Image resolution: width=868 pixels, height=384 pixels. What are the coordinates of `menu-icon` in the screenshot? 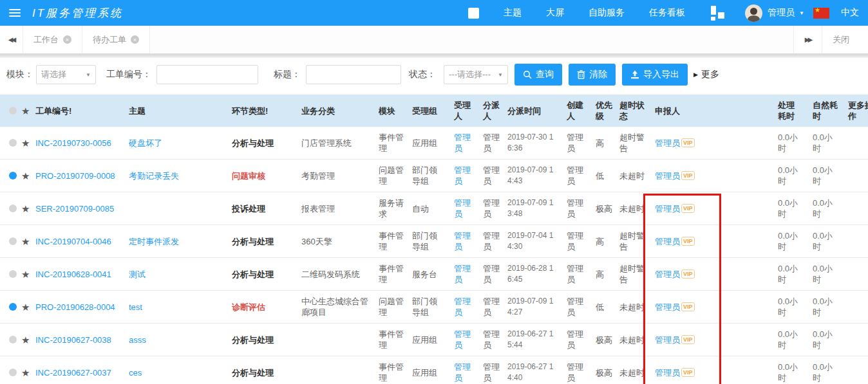 It's located at (15, 13).